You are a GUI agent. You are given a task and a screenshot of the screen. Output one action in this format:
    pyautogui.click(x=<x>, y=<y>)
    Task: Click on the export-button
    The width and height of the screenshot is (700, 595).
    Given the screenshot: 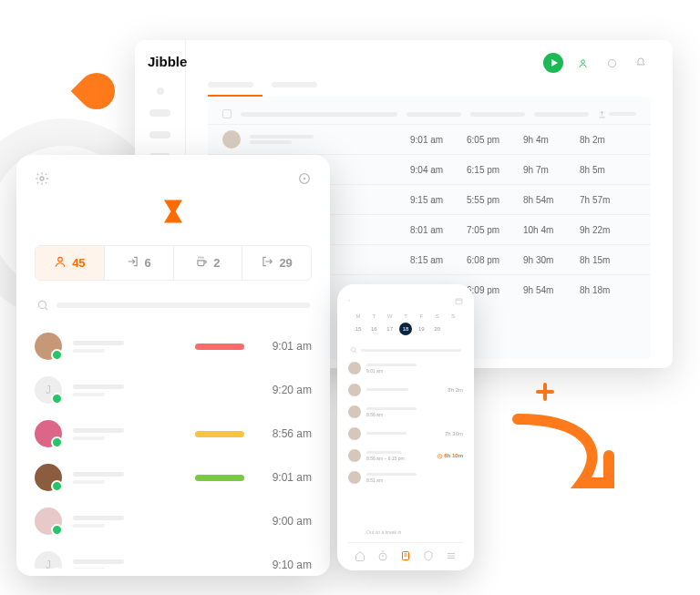 What is the action you would take?
    pyautogui.click(x=617, y=115)
    